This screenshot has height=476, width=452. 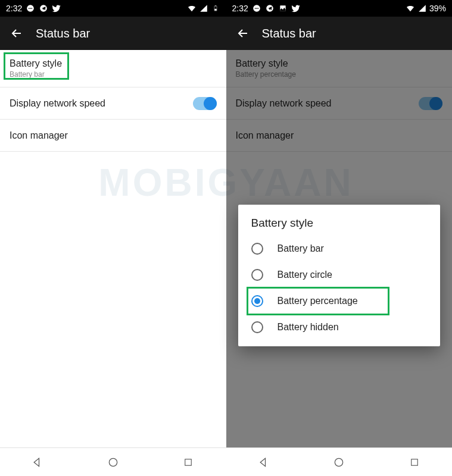 What do you see at coordinates (339, 275) in the screenshot?
I see `battery-style-dialog: Battery style Battery bar Battery circle…` at bounding box center [339, 275].